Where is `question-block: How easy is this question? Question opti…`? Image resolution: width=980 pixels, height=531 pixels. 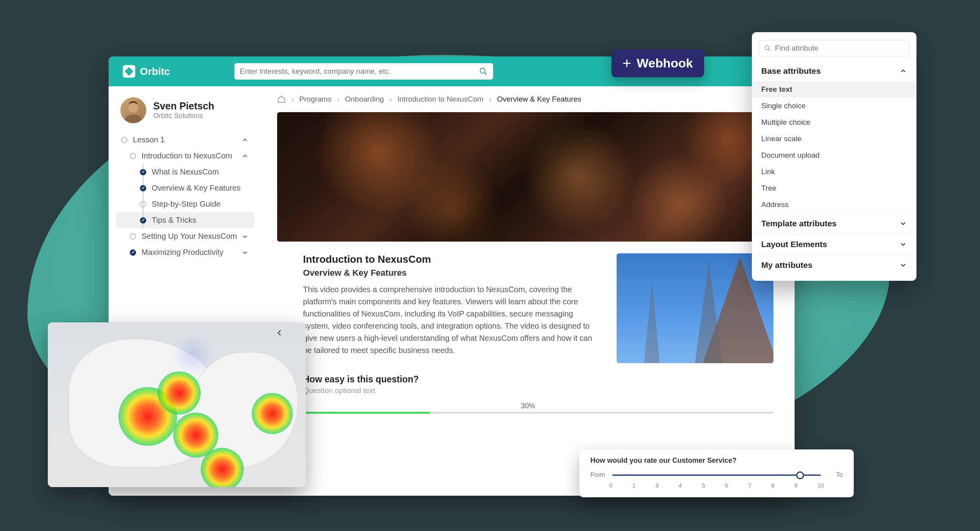 question-block: How easy is this question? Question opti… is located at coordinates (528, 379).